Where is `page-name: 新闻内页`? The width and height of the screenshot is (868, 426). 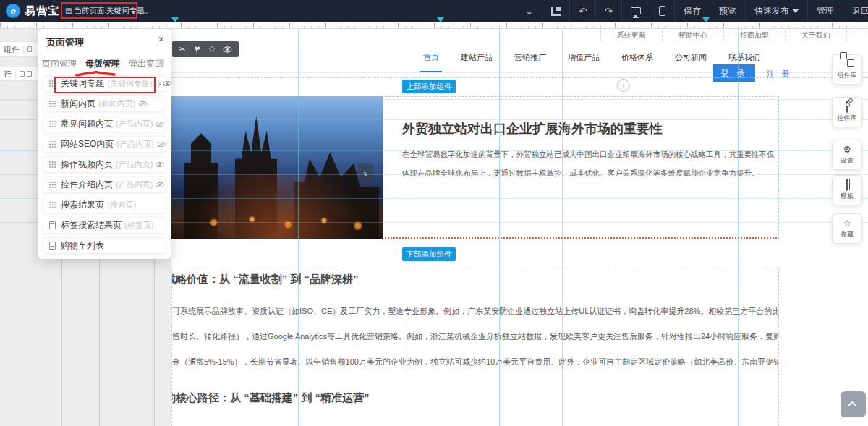
page-name: 新闻内页 is located at coordinates (78, 104).